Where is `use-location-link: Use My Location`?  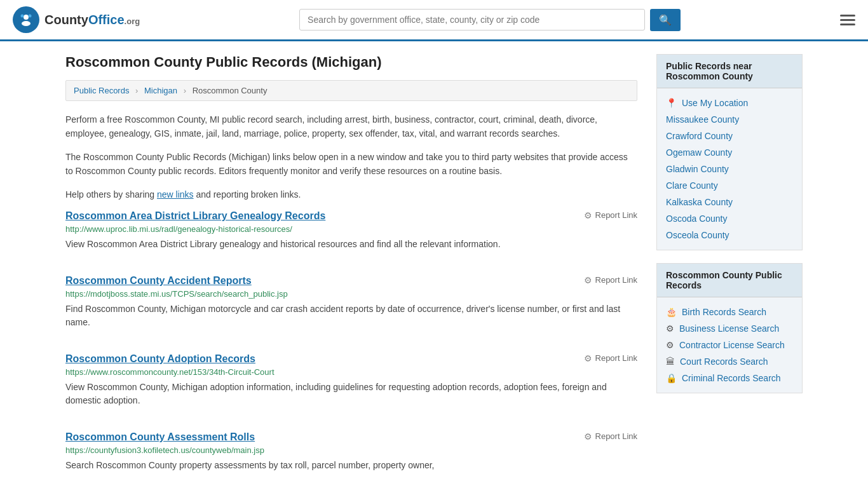 use-location-link: Use My Location is located at coordinates (715, 103).